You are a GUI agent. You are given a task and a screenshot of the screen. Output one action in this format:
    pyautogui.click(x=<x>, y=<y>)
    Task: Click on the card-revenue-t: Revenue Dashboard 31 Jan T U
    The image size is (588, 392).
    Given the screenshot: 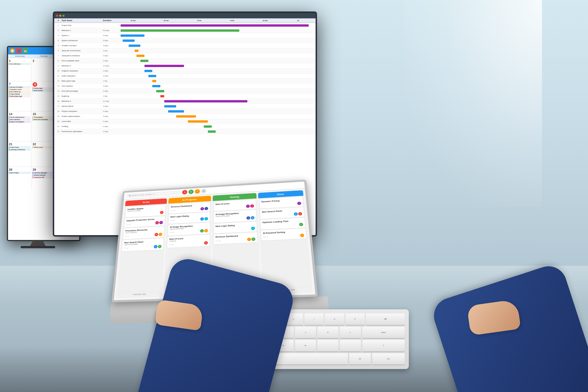 What is the action you would take?
    pyautogui.click(x=236, y=238)
    